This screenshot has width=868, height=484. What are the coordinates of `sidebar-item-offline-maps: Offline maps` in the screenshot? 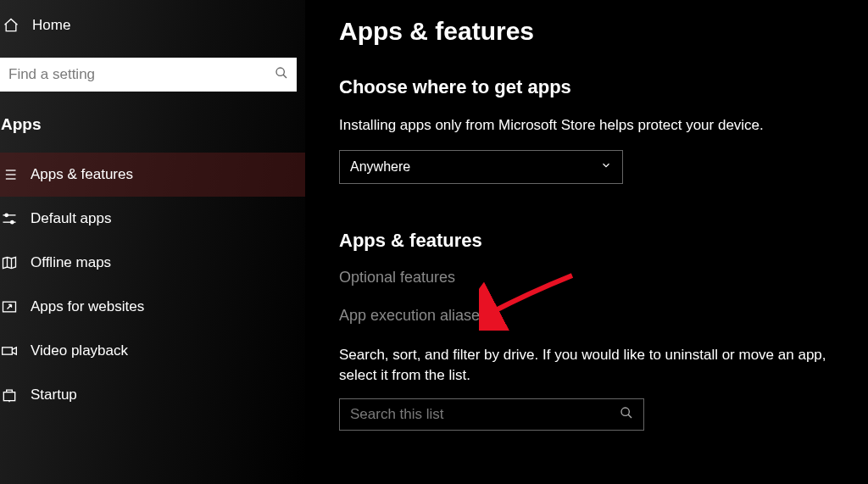 It's located at (153, 263).